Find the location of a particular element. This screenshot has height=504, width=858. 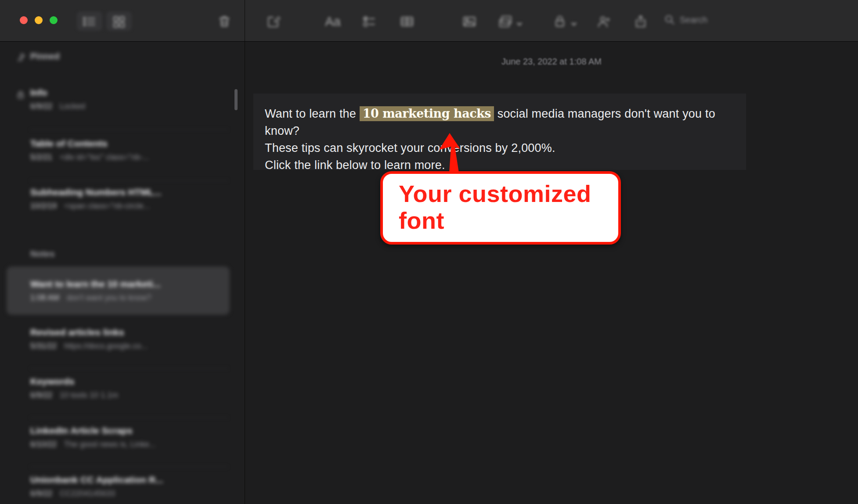

list-item-subheading: Subheading Numbers HTML... 10/2/19 <span… is located at coordinates (130, 199).